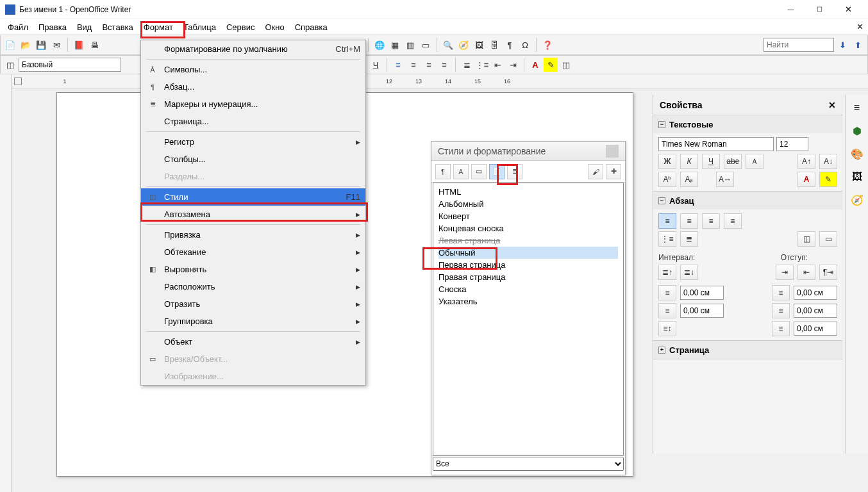 The image size is (868, 492). Describe the element at coordinates (528, 217) in the screenshot. I see `style-item-envelope: Конверт` at that location.